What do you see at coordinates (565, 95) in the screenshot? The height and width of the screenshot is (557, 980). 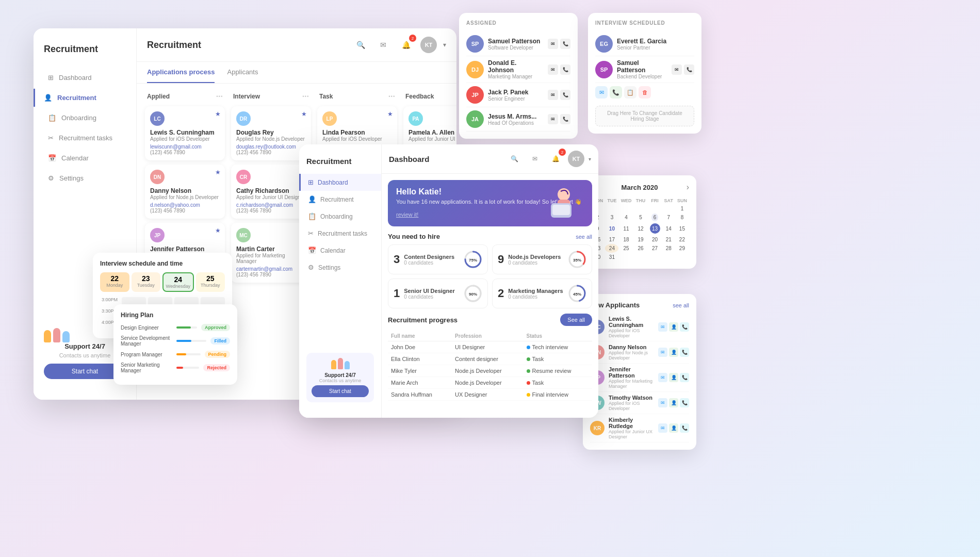 I see `action-btn-6: 📞` at bounding box center [565, 95].